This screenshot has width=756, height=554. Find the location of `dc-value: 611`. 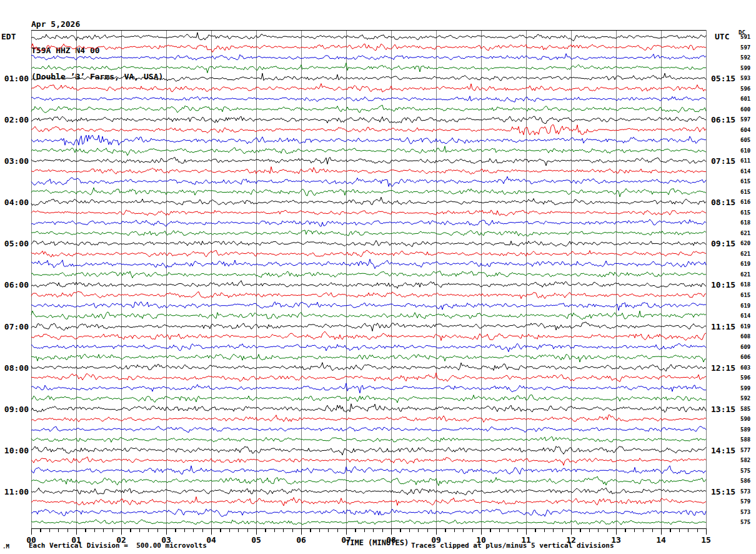

dc-value: 611 is located at coordinates (747, 161).